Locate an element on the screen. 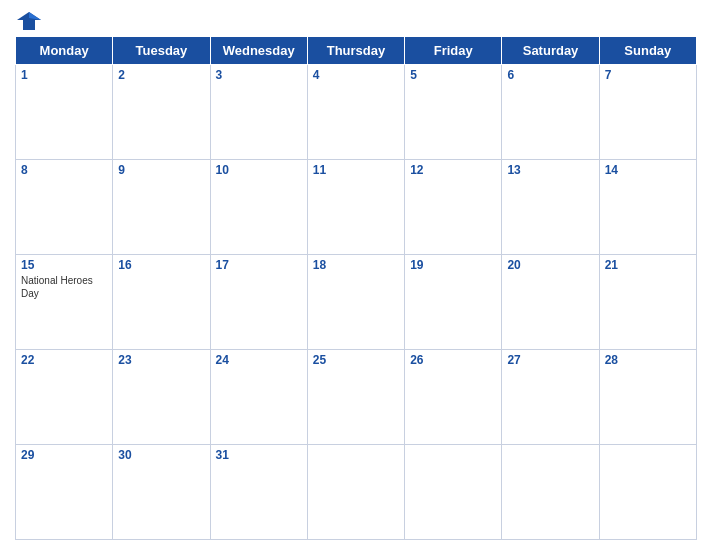  day-number: 8 is located at coordinates (64, 170).